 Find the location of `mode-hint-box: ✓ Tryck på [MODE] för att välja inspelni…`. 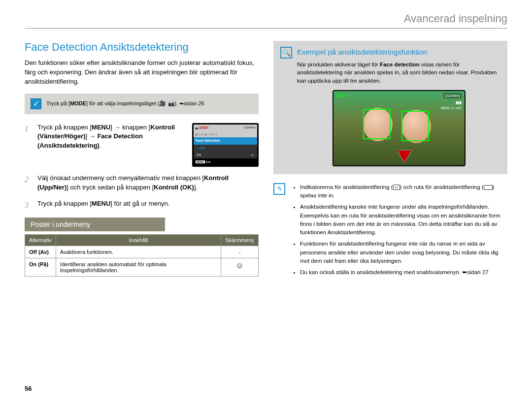

mode-hint-box: ✓ Tryck på [MODE] för att välja inspelni… is located at coordinates (142, 104).